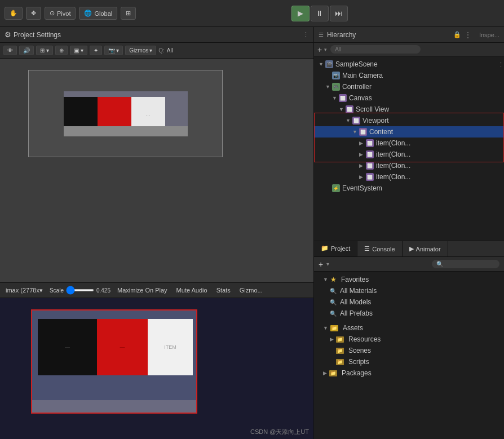 The width and height of the screenshot is (504, 439). What do you see at coordinates (141, 51) in the screenshot?
I see `gizmos-button: Gizmos ▾` at bounding box center [141, 51].